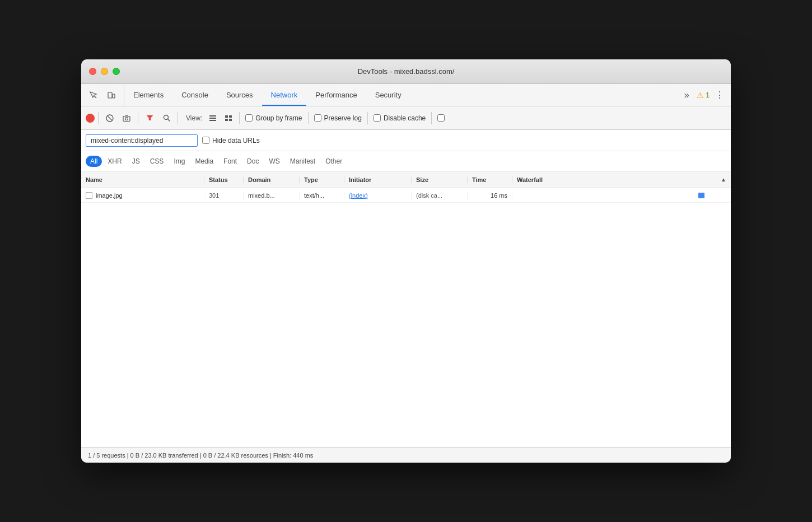 This screenshot has height=522, width=812. What do you see at coordinates (377, 118) in the screenshot?
I see `disable-cache-checkbox` at bounding box center [377, 118].